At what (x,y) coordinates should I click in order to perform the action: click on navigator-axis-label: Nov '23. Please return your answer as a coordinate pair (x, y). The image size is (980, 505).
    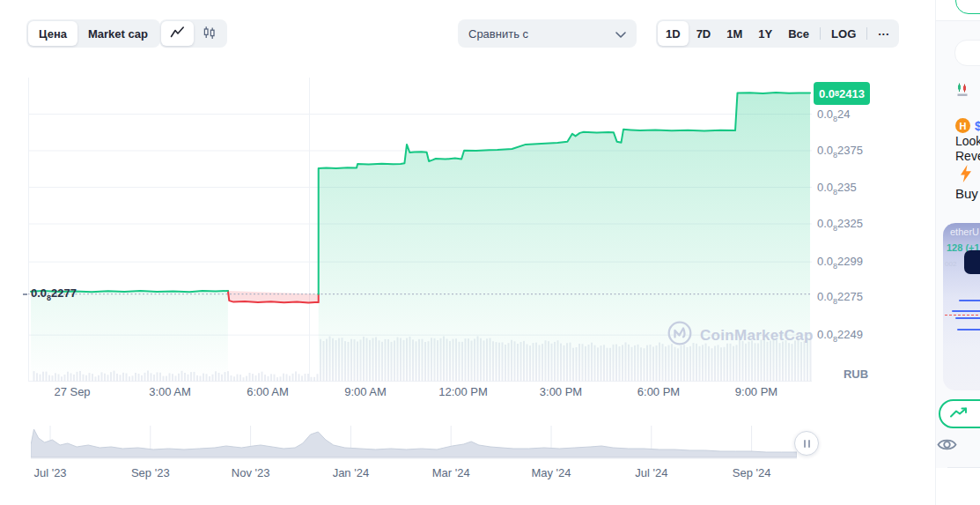
    Looking at the image, I should click on (251, 472).